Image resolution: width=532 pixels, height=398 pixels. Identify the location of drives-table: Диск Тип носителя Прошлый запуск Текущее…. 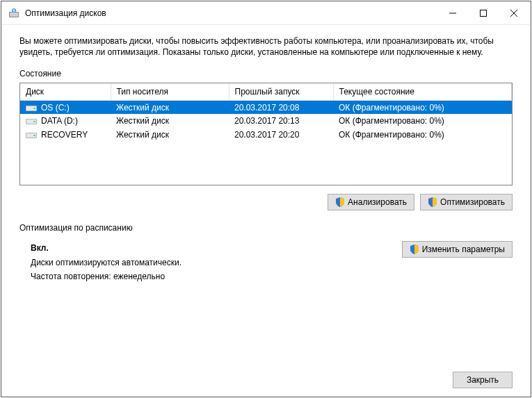
(266, 113).